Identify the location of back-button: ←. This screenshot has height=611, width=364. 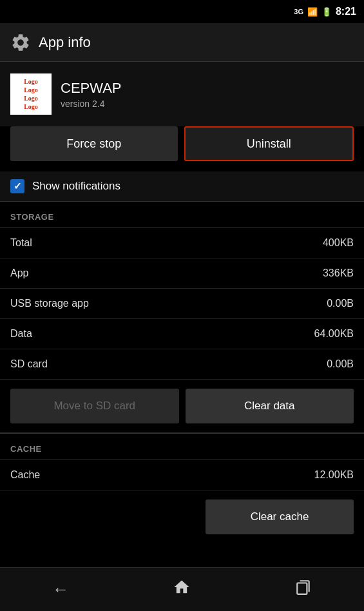
(61, 590).